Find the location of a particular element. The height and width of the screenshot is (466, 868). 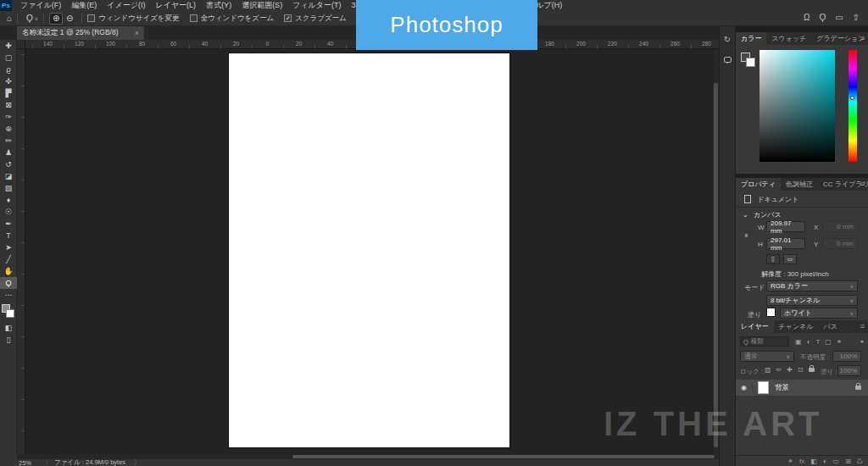

panel-tab: カラー is located at coordinates (751, 39).